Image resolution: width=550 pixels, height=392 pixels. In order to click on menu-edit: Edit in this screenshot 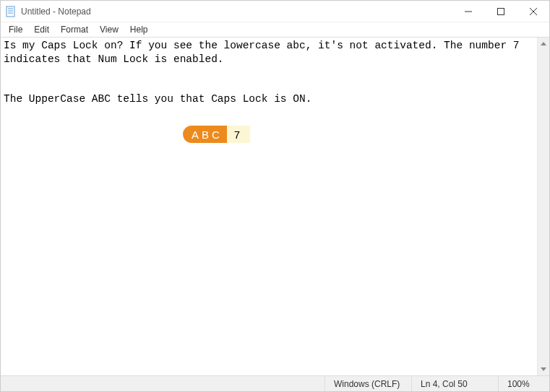, I will do `click(42, 30)`.